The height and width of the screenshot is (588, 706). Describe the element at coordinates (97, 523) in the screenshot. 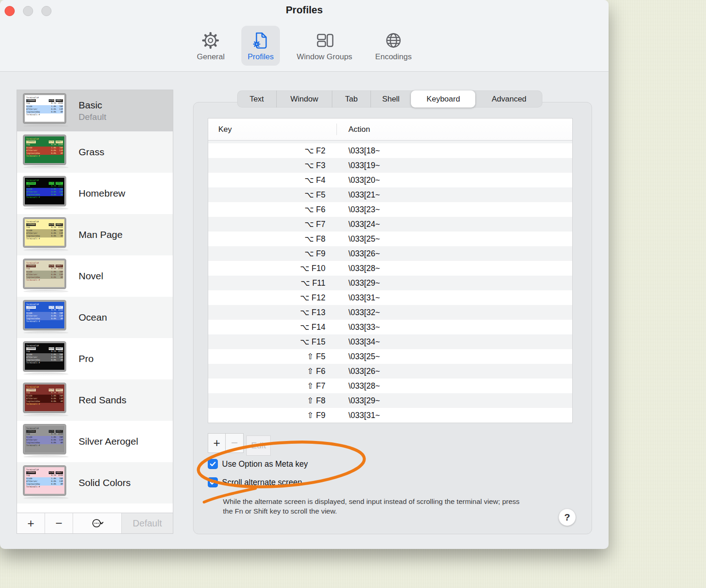

I see `more-options-button` at that location.